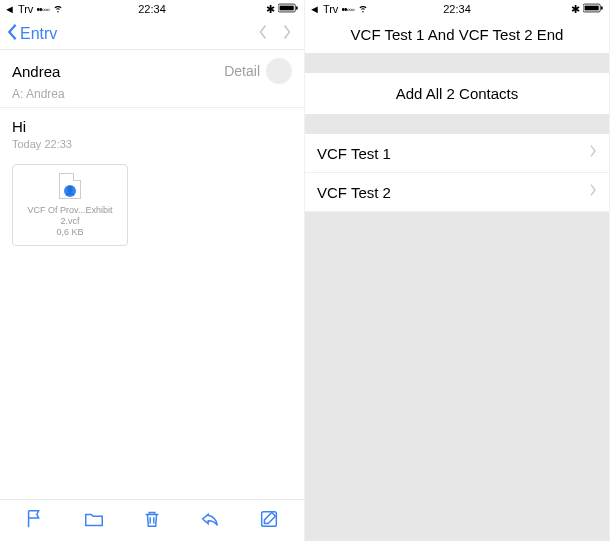  Describe the element at coordinates (457, 46) in the screenshot. I see `vcf-title: VCF Test 1 And VCF Test 2 End` at that location.